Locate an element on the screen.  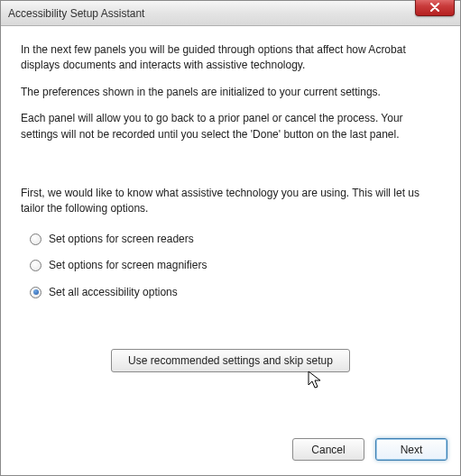
next-button: Next is located at coordinates (411, 449).